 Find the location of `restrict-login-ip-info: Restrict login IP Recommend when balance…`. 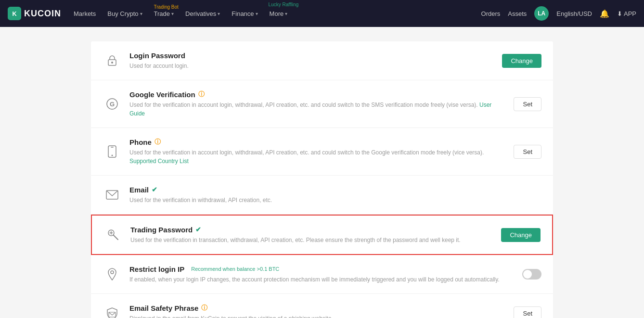

restrict-login-ip-info: Restrict login IP Recommend when balance… is located at coordinates (322, 274).